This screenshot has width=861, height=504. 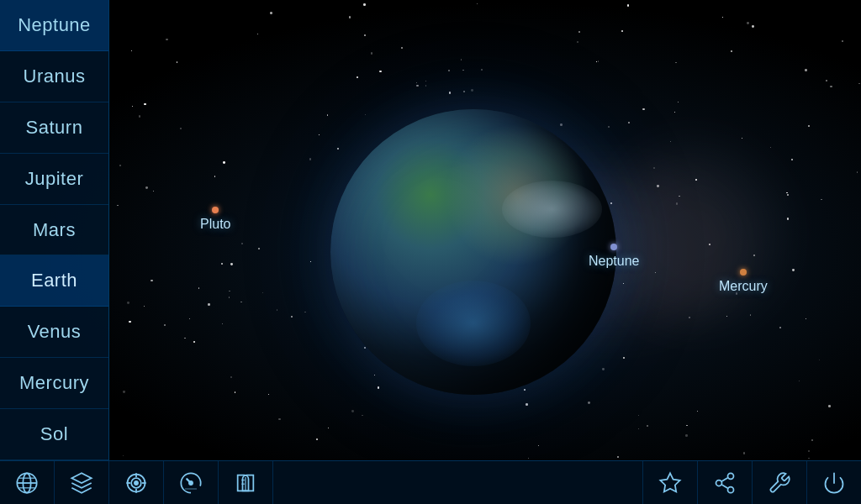 I want to click on toolbar-left, so click(x=136, y=483).